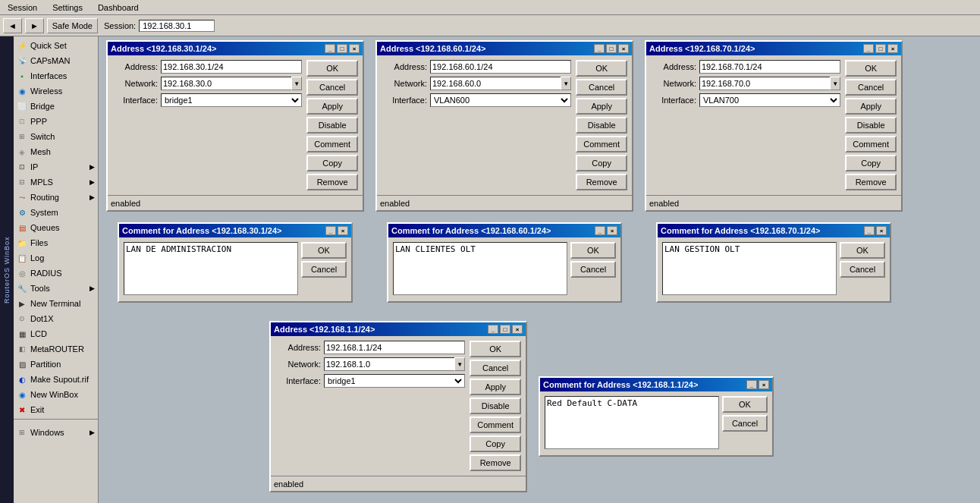 The width and height of the screenshot is (980, 503). I want to click on addr2-cancel-button: Cancel, so click(602, 87).